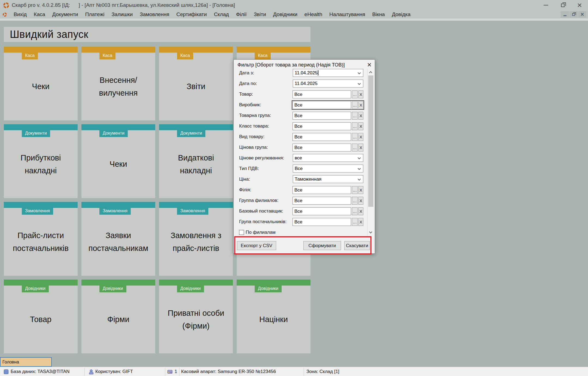 This screenshot has height=376, width=588. I want to click on mdi-minimize-button, so click(565, 14).